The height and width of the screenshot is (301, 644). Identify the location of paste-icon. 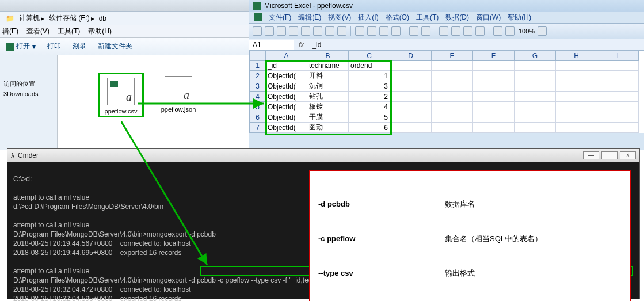
(384, 31).